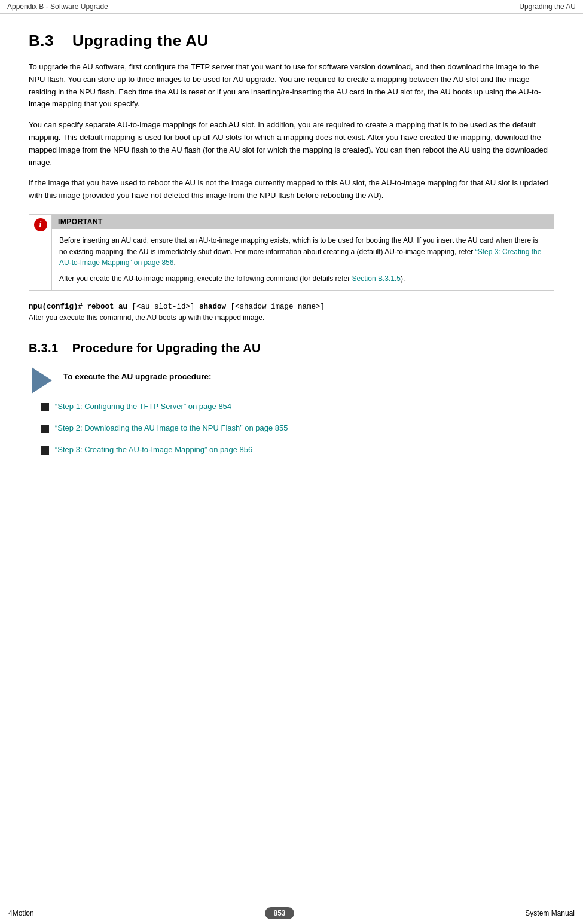  Describe the element at coordinates (42, 380) in the screenshot. I see `procedure-arrow-icon` at that location.